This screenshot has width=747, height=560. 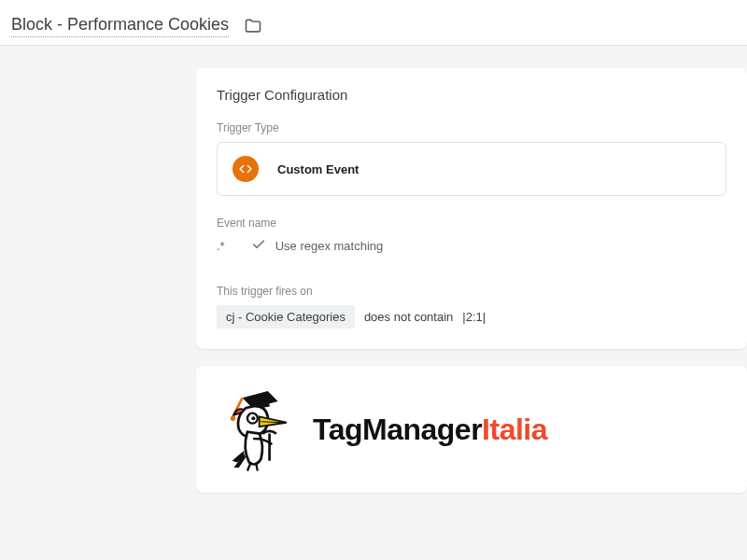 What do you see at coordinates (259, 246) in the screenshot?
I see `check-icon` at bounding box center [259, 246].